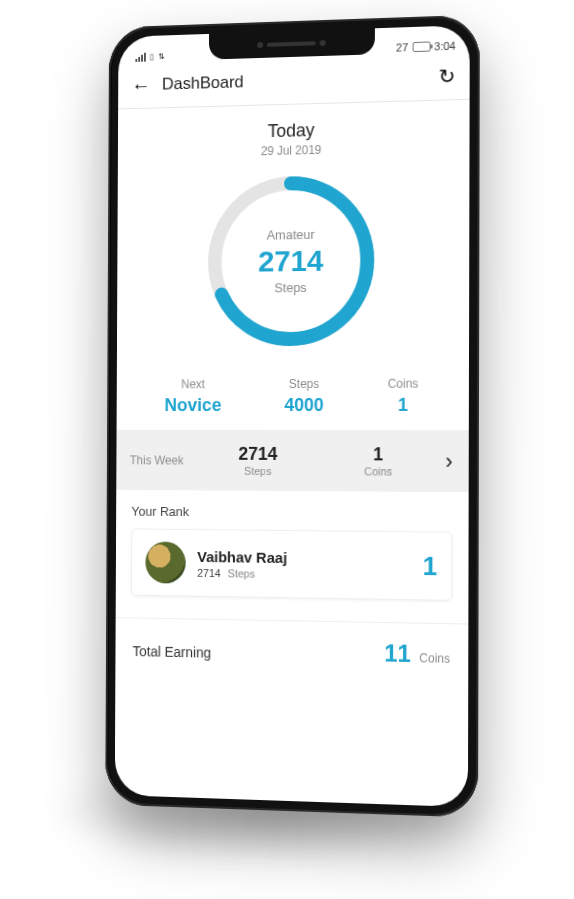  What do you see at coordinates (292, 261) in the screenshot?
I see `progress-center: Amateur 2714 Steps` at bounding box center [292, 261].